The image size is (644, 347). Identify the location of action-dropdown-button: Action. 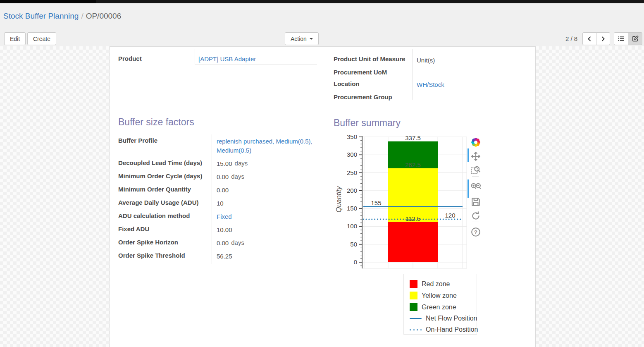
(302, 39).